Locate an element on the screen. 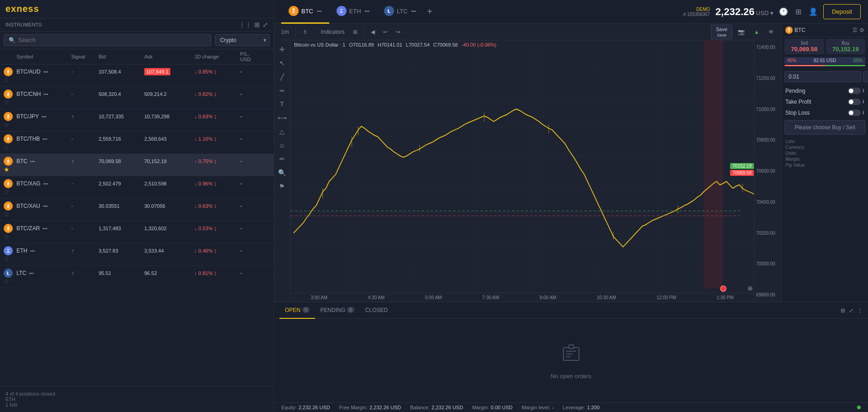 This screenshot has height=412, width=868. pencil-tool: ✏ is located at coordinates (282, 159).